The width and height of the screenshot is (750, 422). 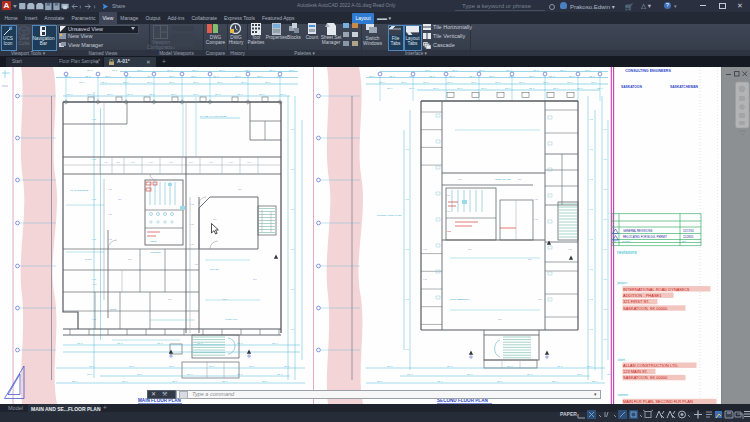 I want to click on svg-text: GENERAL REVISIONS, so click(x=638, y=231).